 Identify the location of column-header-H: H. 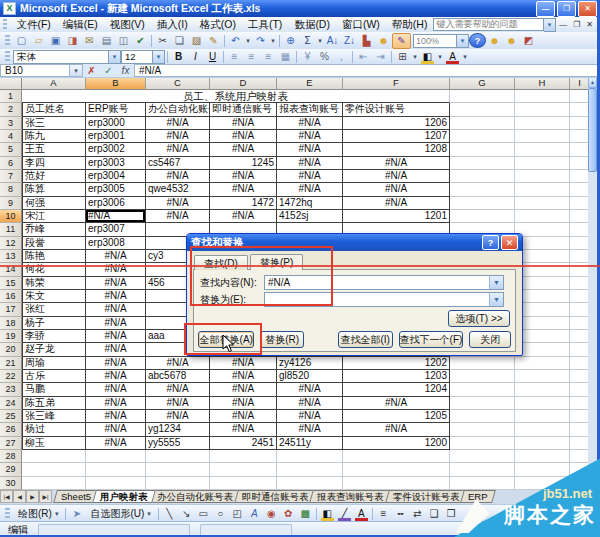
(542, 84).